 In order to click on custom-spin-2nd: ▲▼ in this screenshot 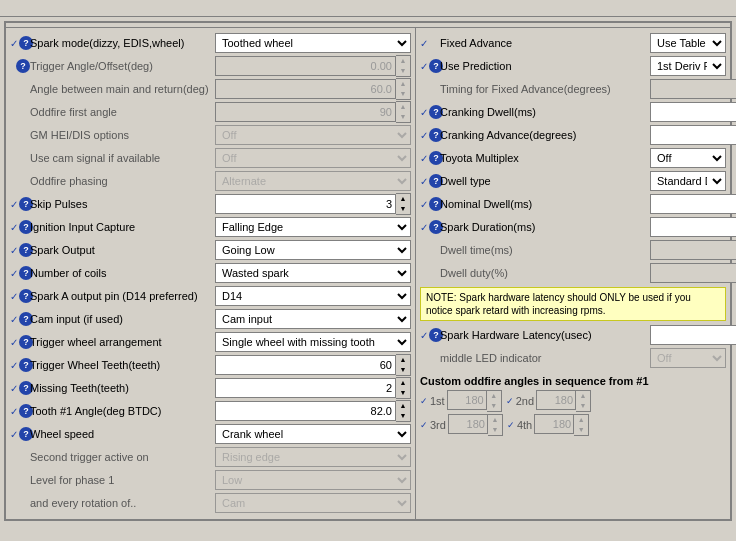, I will do `click(564, 401)`.